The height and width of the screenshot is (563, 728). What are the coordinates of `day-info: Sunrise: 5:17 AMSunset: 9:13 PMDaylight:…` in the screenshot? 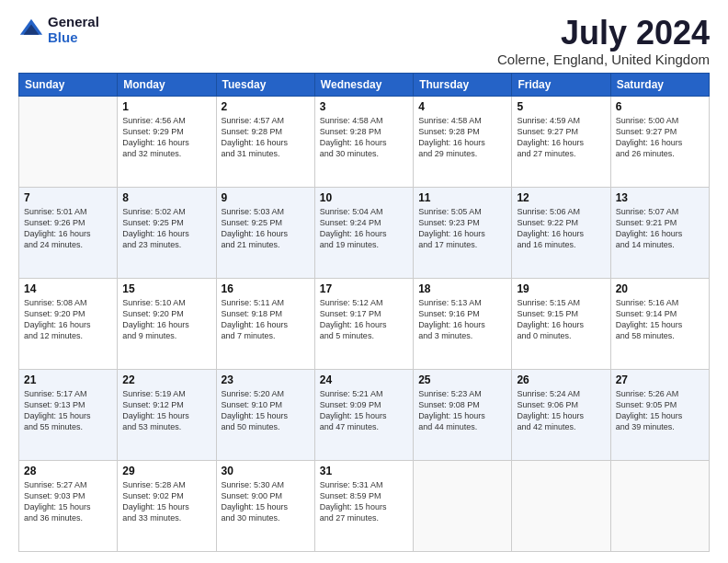 It's located at (68, 410).